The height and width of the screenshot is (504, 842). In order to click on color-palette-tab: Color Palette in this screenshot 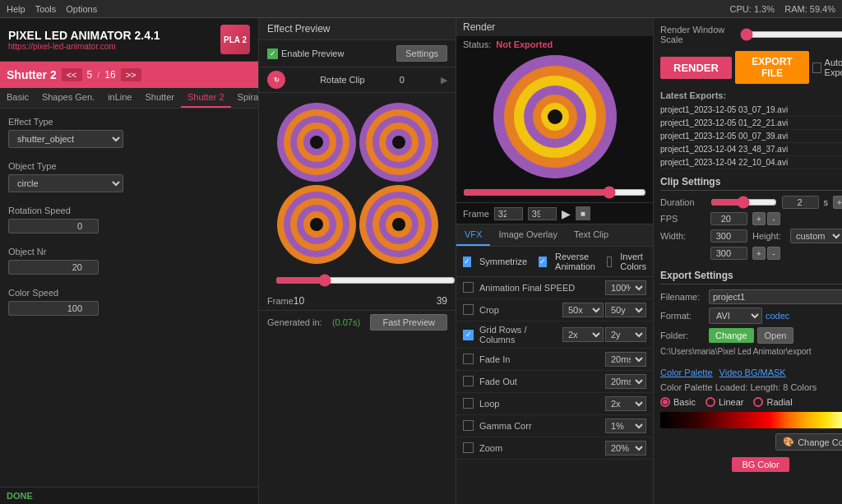, I will do `click(687, 372)`.